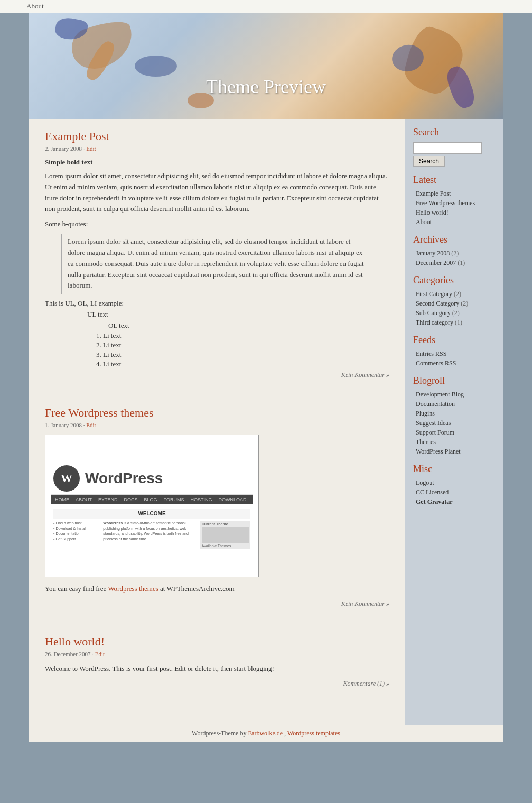  I want to click on archives-link-1: December 2007 (1), so click(454, 263).